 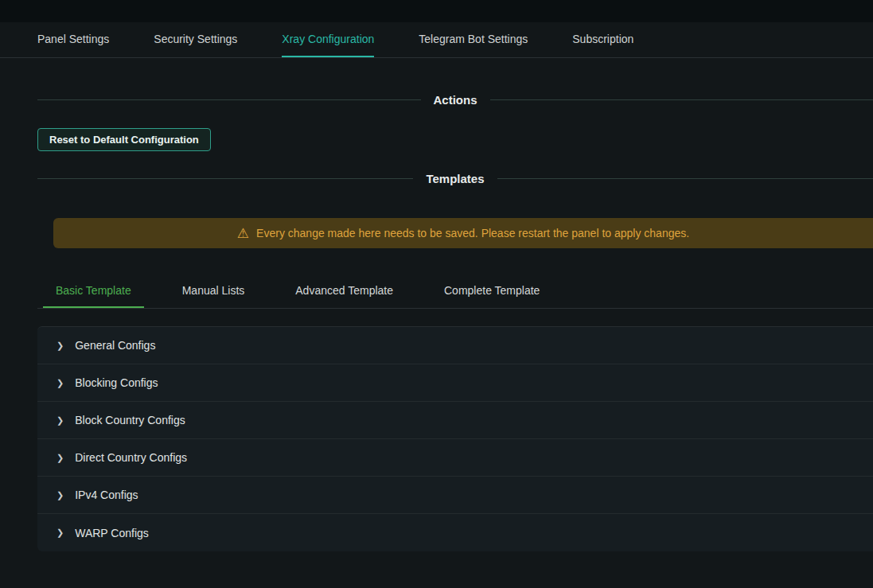 I want to click on accordion-block-country-configs: ❯ Block Country Configs, so click(x=455, y=420).